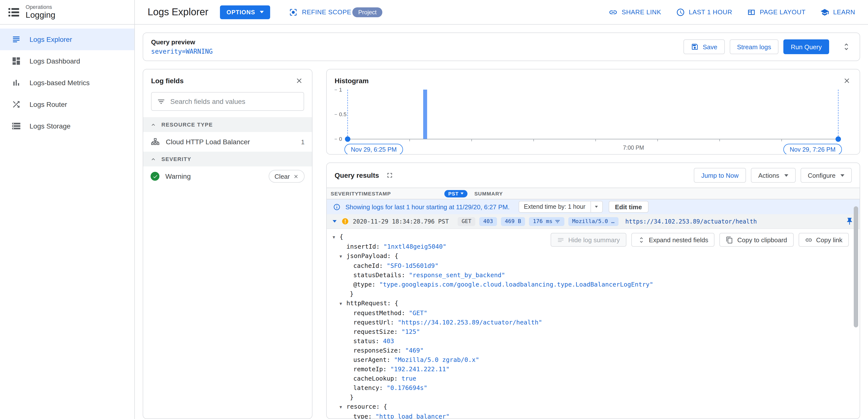  I want to click on severity-warning-row: Warning Clear, so click(228, 176).